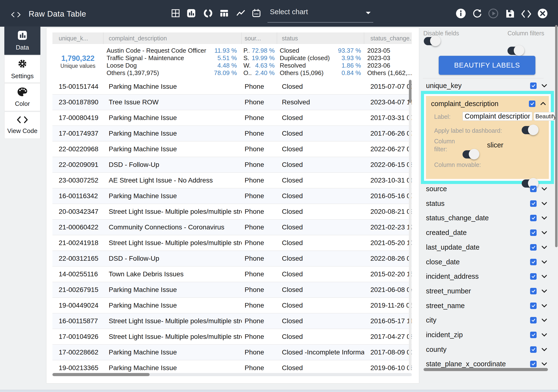  What do you see at coordinates (22, 69) in the screenshot?
I see `sidebar-item-settings: Settings` at bounding box center [22, 69].